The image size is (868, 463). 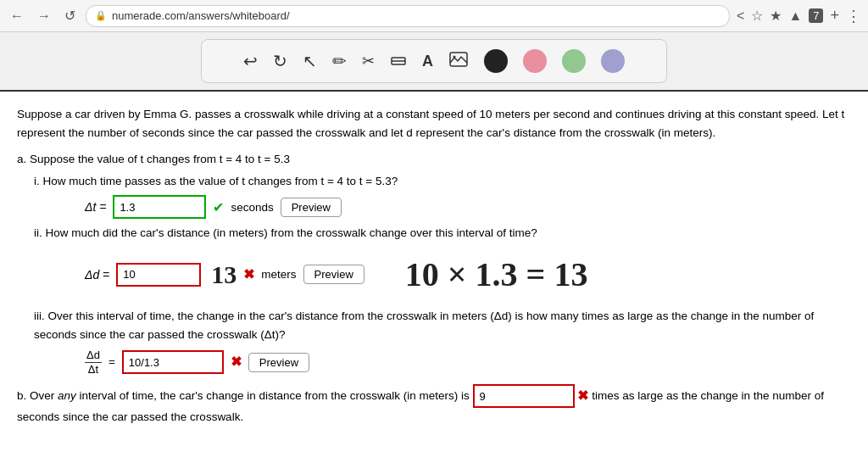 What do you see at coordinates (442, 181) in the screenshot?
I see `part-i-label: i. How much time passes as the value of …` at bounding box center [442, 181].